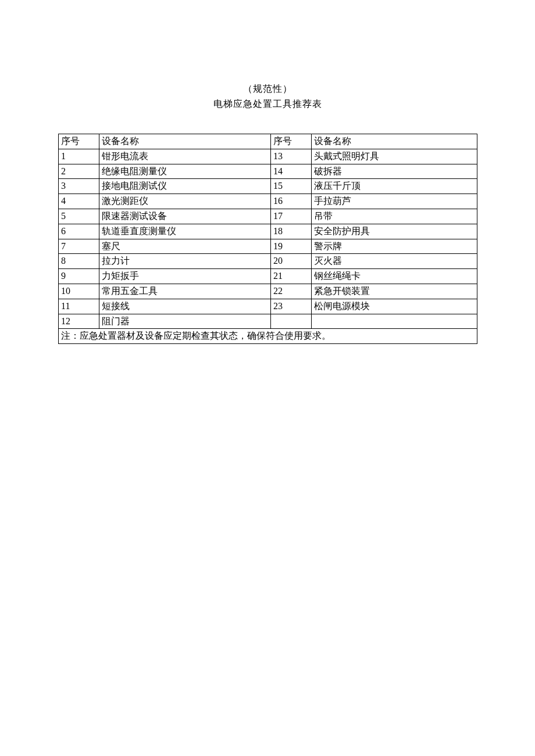 The width and height of the screenshot is (535, 756). What do you see at coordinates (79, 261) in the screenshot?
I see `cell-seq1: 8` at bounding box center [79, 261].